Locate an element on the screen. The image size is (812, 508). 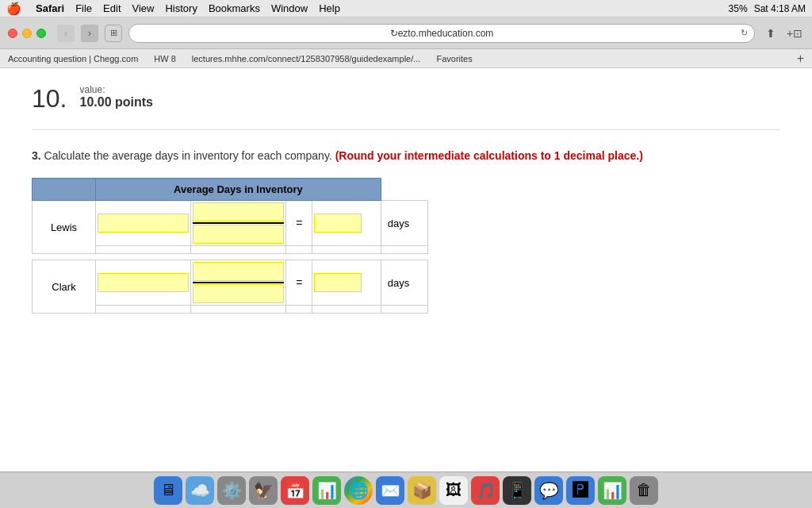
lewis-field-2b is located at coordinates (238, 234).